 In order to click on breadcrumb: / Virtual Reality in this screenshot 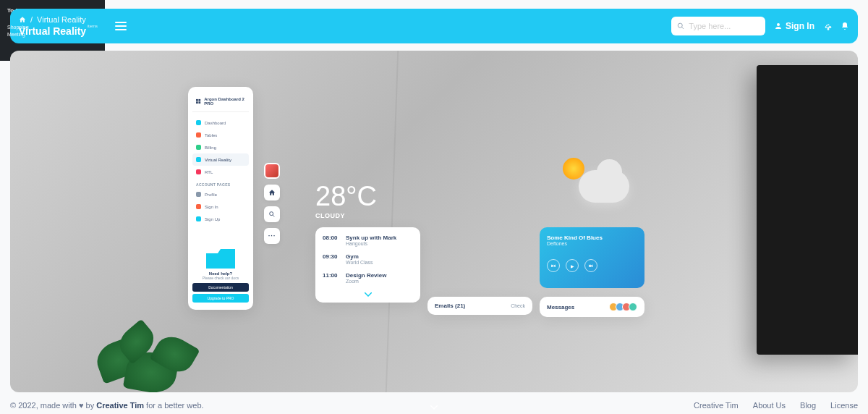, I will do `click(52, 20)`.